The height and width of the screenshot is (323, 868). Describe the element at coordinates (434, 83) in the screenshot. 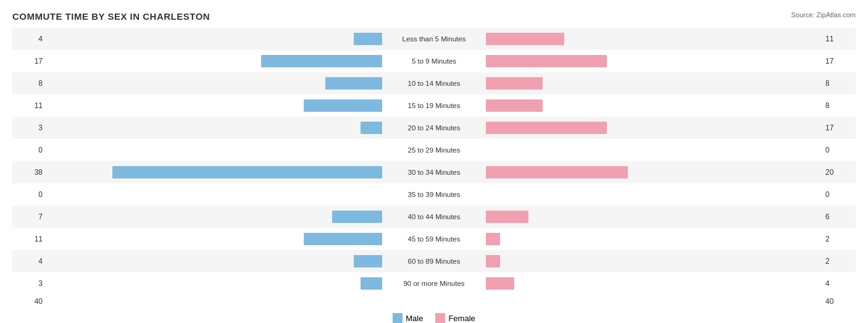

I see `bar-pair: 10 to 14 Minutes` at that location.